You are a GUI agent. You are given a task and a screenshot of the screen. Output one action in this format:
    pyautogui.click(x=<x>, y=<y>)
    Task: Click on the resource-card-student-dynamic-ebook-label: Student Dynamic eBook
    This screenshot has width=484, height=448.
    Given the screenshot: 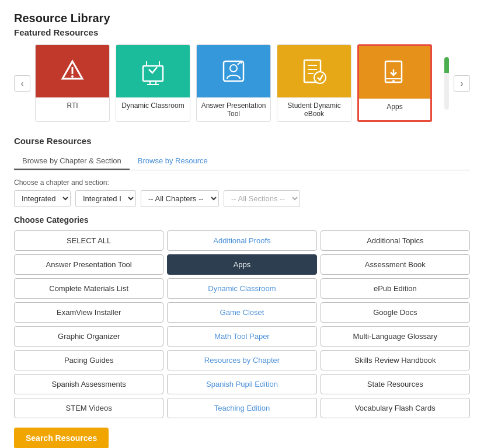 What is the action you would take?
    pyautogui.click(x=314, y=110)
    